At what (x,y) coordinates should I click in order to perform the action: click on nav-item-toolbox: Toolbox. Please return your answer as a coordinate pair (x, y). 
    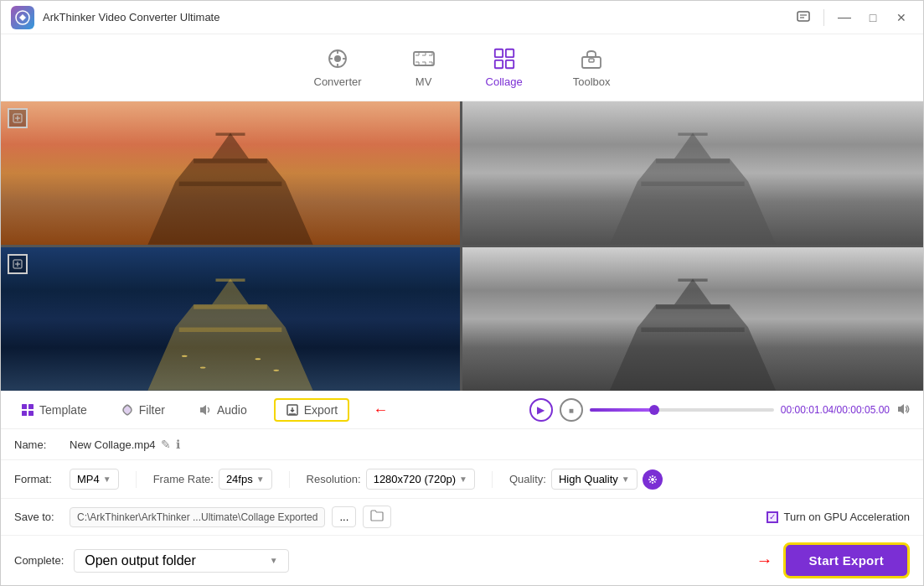
    Looking at the image, I should click on (591, 67).